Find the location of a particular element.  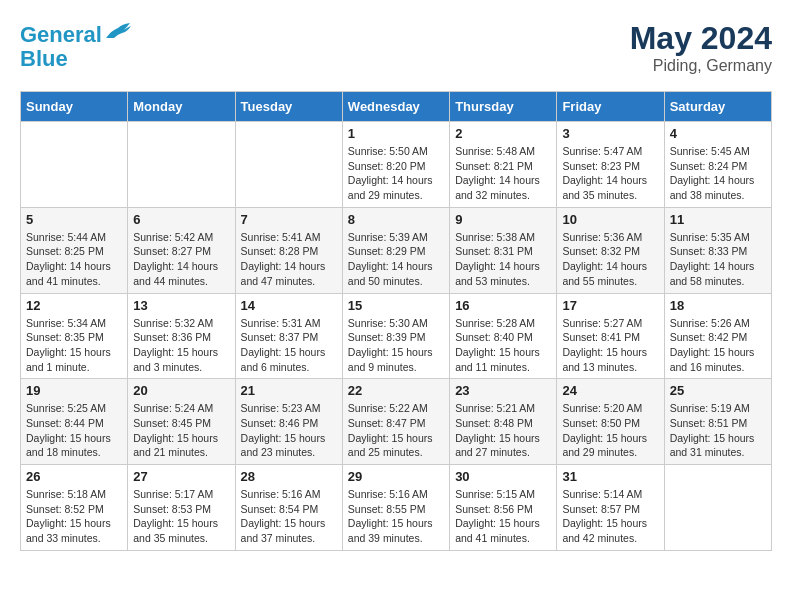

day-info: Sunrise: 5:21 AMSunset: 8:48 PMDaylight:… is located at coordinates (503, 430).